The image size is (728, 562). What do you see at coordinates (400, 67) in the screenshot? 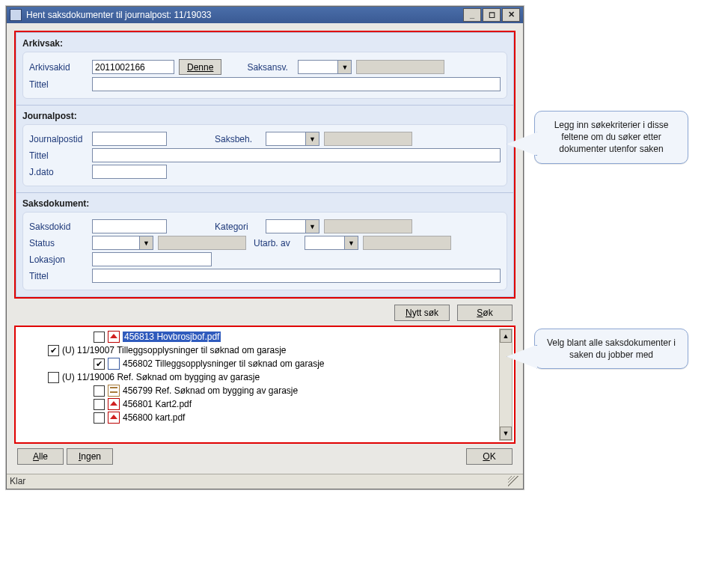
I see `saksansv-lookup` at bounding box center [400, 67].